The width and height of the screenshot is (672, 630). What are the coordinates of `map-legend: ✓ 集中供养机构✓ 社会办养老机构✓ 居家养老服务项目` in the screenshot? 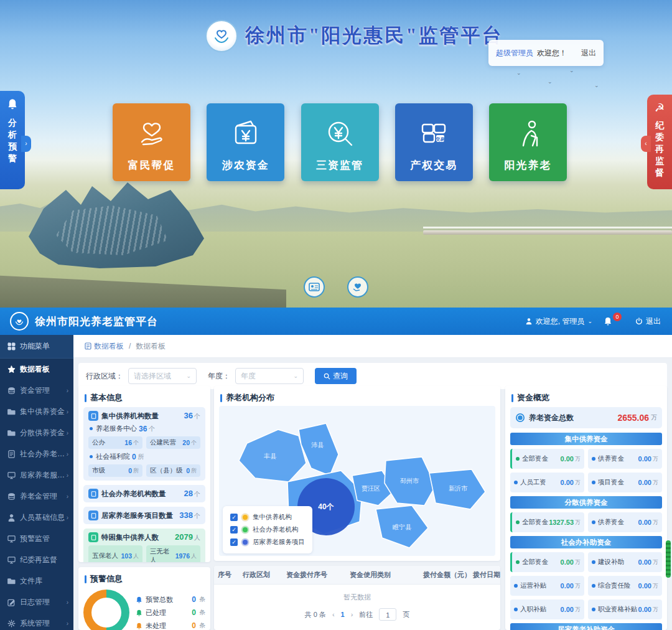 It's located at (268, 530).